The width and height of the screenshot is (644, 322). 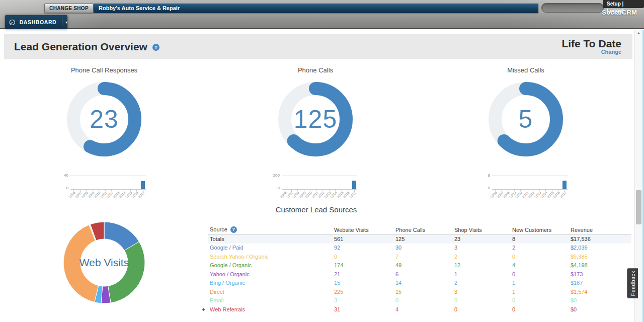 What do you see at coordinates (425, 283) in the screenshot?
I see `phone-calls-cell: 14` at bounding box center [425, 283].